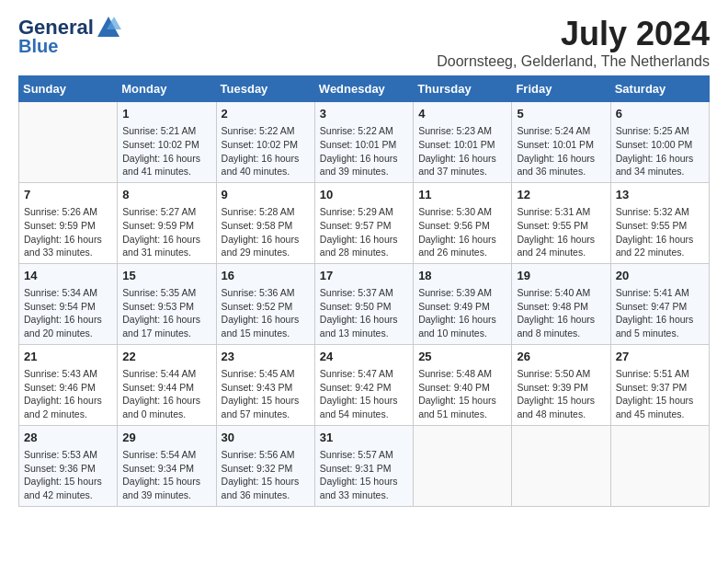  Describe the element at coordinates (364, 114) in the screenshot. I see `day-number: 3` at that location.